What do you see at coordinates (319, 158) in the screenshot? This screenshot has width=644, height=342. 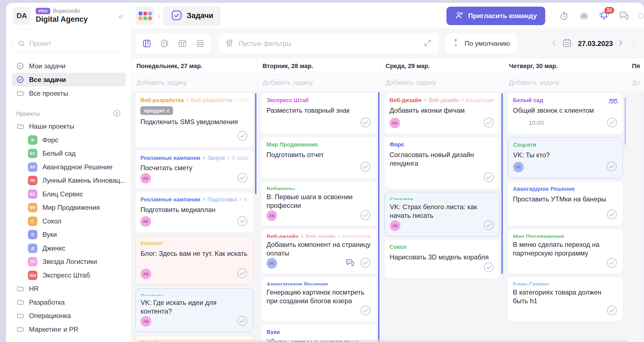 I see `task-card: Мир ПродвиженияПодготовить отчет` at bounding box center [319, 158].